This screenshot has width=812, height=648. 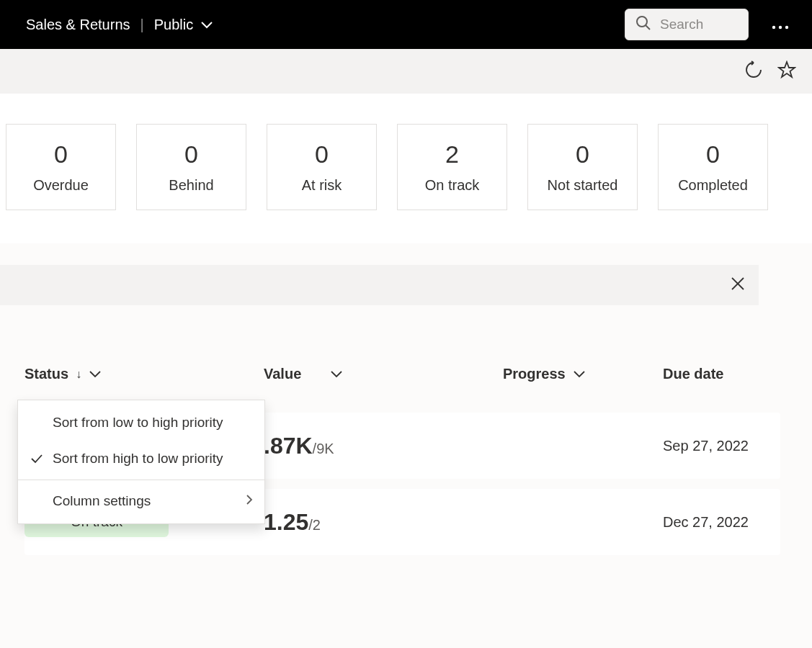 I want to click on favorite-button, so click(x=787, y=71).